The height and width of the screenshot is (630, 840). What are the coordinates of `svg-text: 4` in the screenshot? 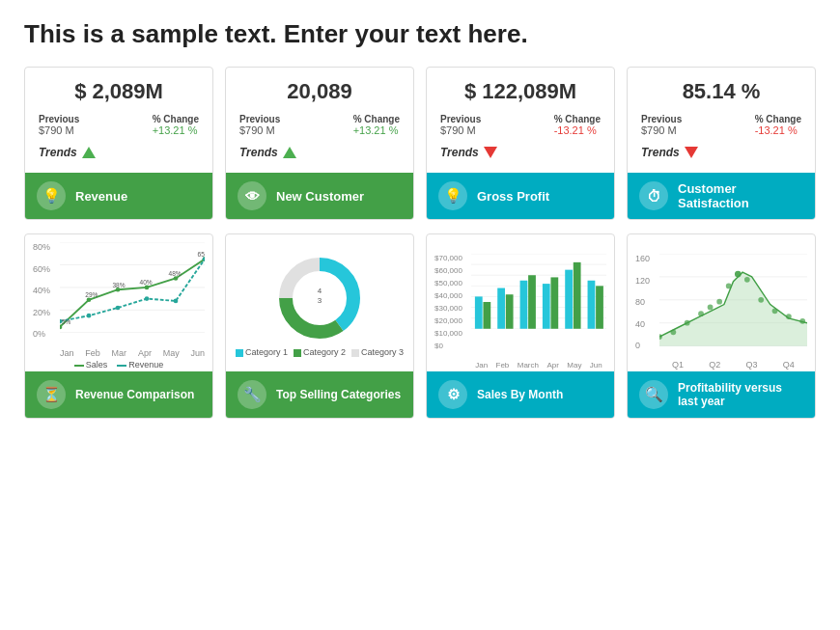 It's located at (321, 291).